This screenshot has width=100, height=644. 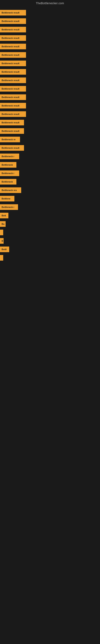 I want to click on bottleneck-bar: Bottl, so click(x=4, y=250).